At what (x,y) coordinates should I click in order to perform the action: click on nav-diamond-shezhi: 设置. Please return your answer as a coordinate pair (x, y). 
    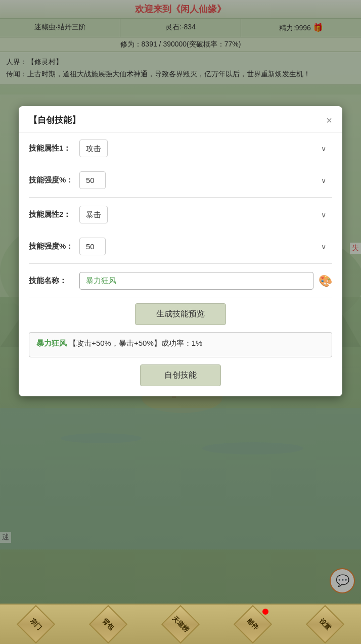
    Looking at the image, I should click on (325, 624).